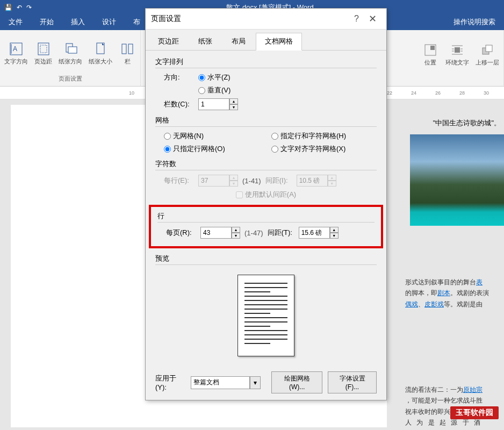 Image resolution: width=504 pixels, height=430 pixels. I want to click on paper-dir-icon, so click(70, 49).